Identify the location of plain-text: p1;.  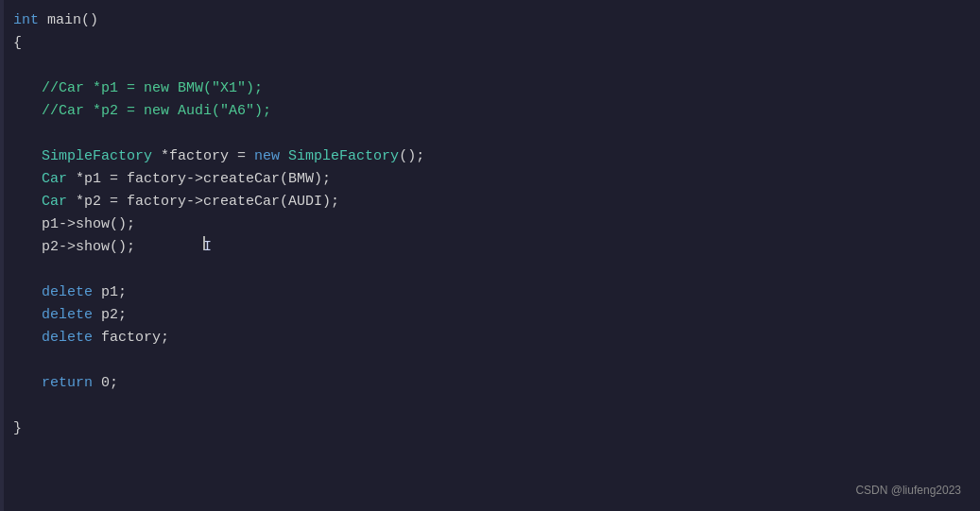
(110, 293).